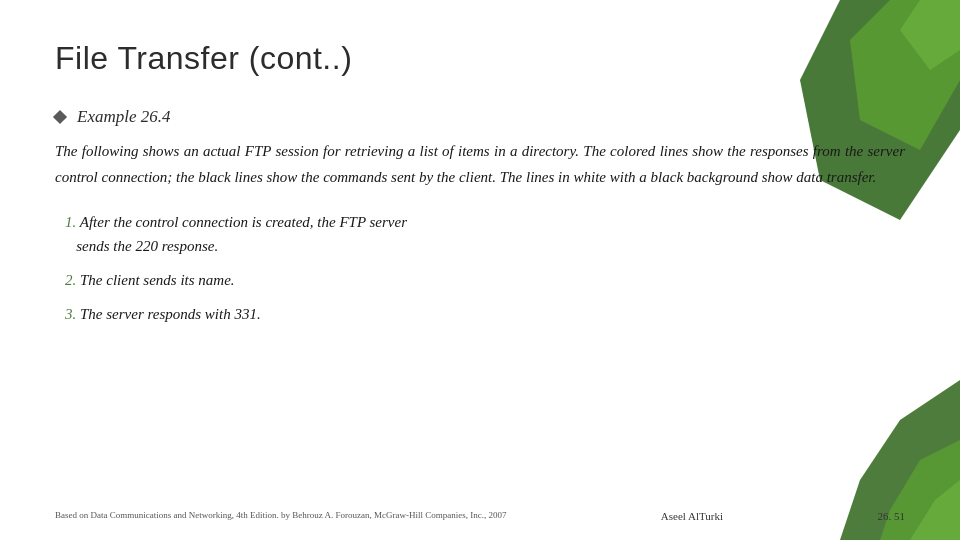  I want to click on footer-credit: Based on Data Communications and Network…, so click(280, 516).